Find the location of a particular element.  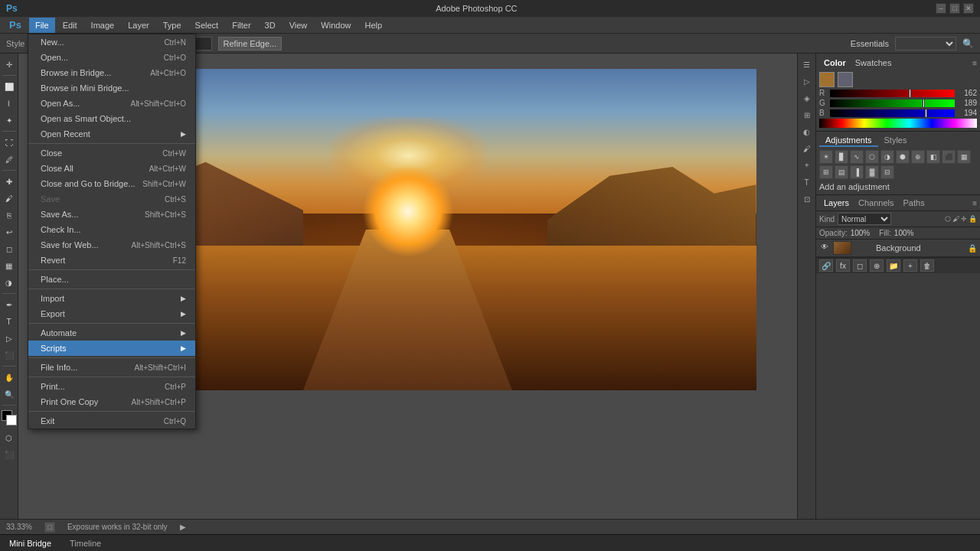

color-spectrum is located at coordinates (898, 123).